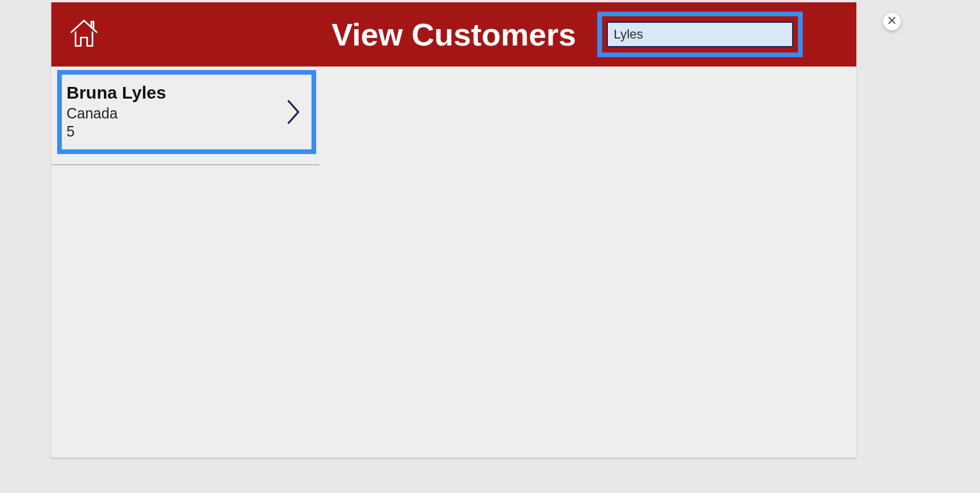 The width and height of the screenshot is (980, 493). I want to click on customer-id: 5, so click(184, 132).